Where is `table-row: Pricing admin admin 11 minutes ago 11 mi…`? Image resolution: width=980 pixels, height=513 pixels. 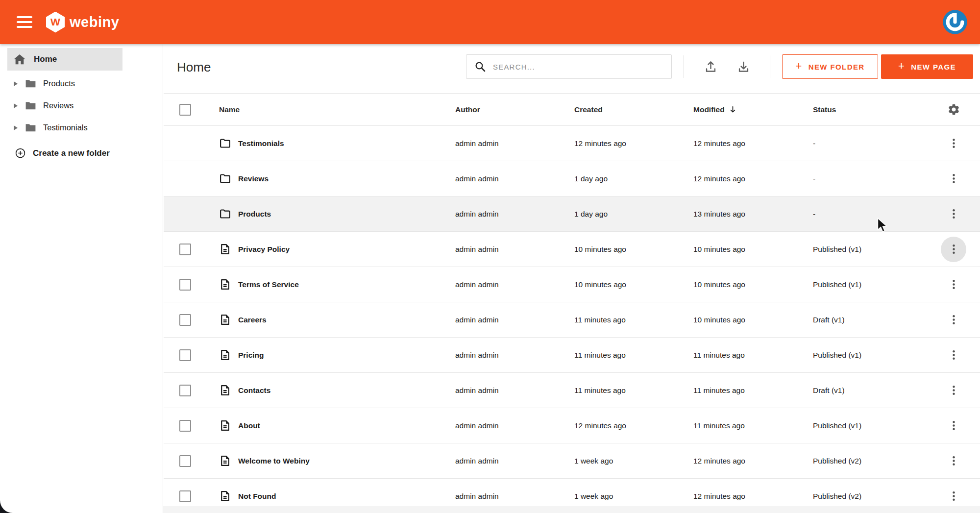 table-row: Pricing admin admin 11 minutes ago 11 mi… is located at coordinates (572, 355).